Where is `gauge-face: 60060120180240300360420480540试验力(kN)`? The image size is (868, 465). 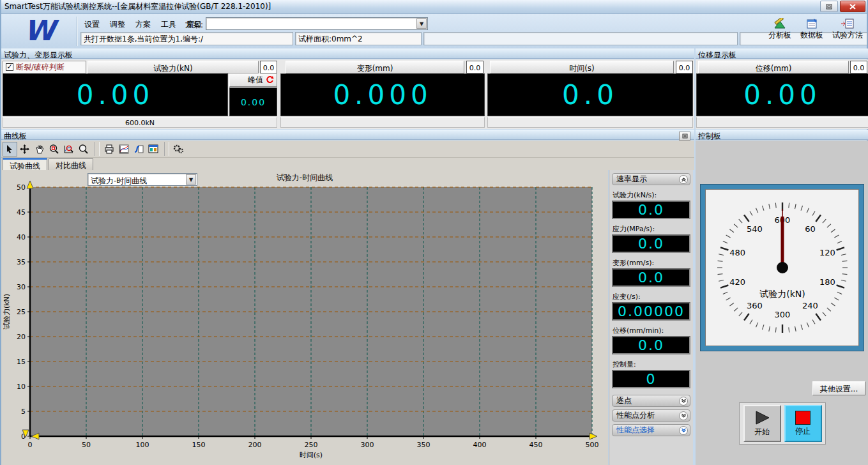 gauge-face: 60060120180240300360420480540试验力(kN) is located at coordinates (782, 268).